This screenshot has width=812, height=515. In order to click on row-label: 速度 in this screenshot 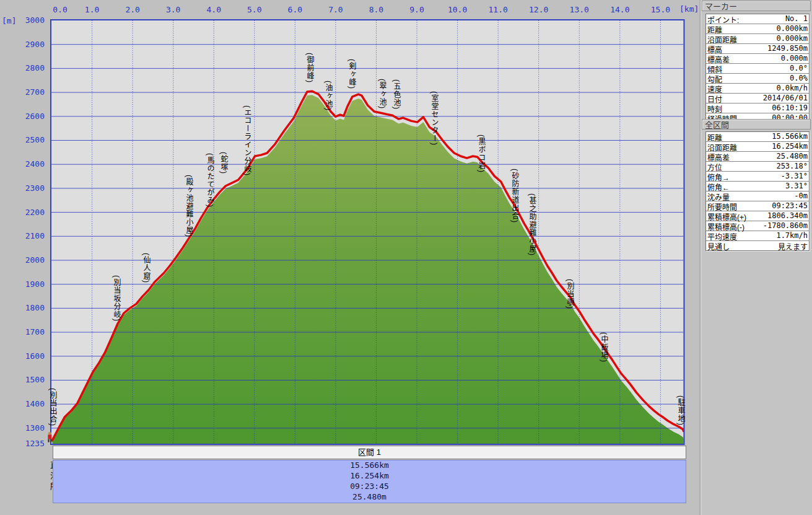, I will do `click(714, 88)`.